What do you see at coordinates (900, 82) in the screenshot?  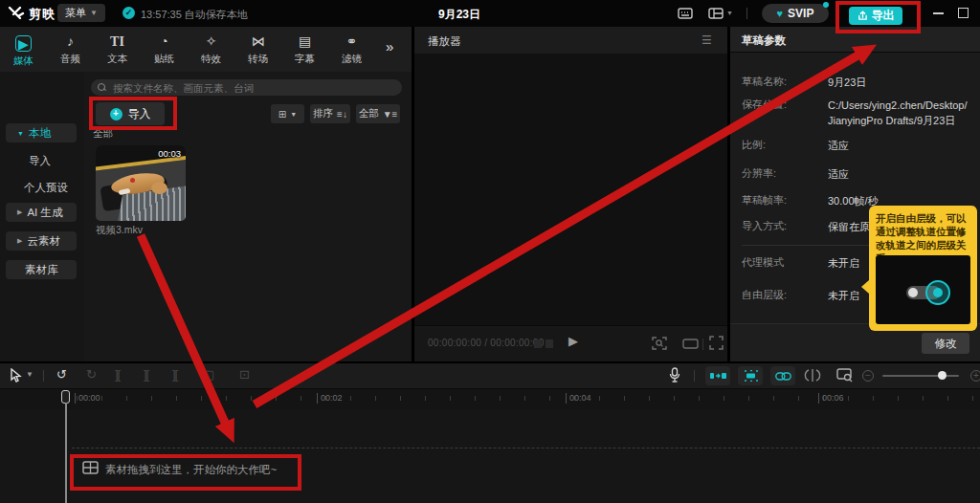 I see `row-value: 9月23日` at bounding box center [900, 82].